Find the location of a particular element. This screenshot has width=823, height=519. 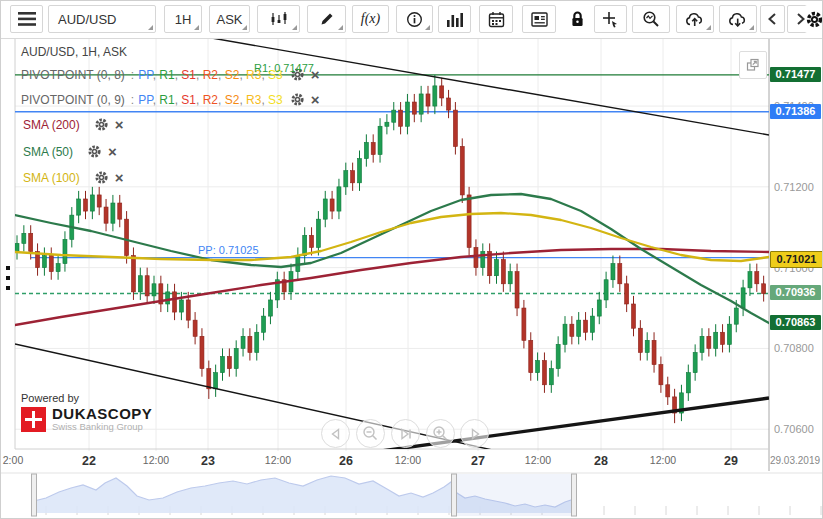

chart-type-button is located at coordinates (278, 19).